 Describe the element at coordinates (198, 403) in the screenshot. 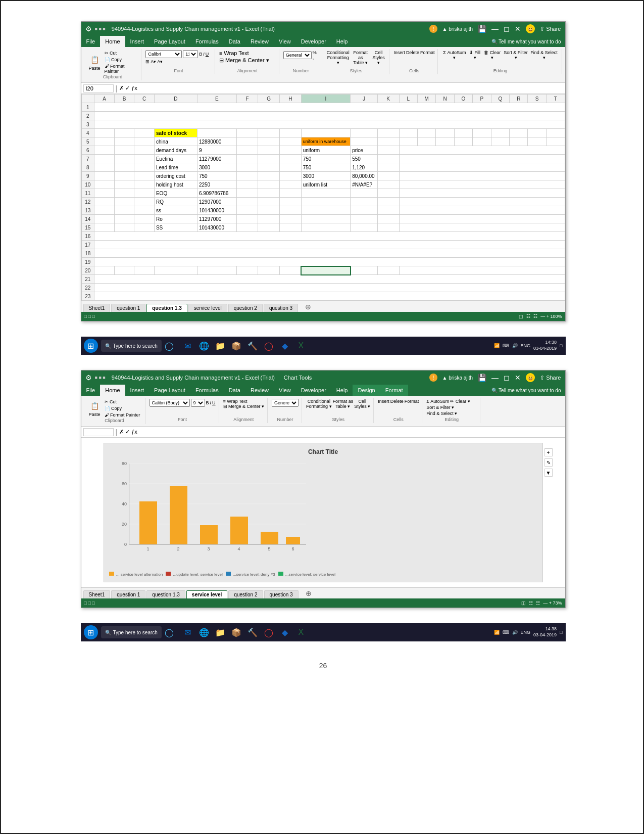

I see `font-size-select-2: 9` at that location.